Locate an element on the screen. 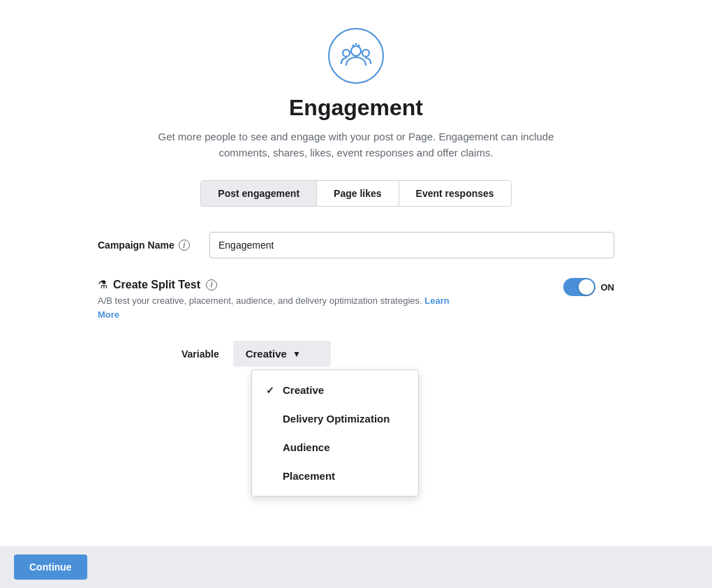  variable-label: Variable is located at coordinates (200, 354).